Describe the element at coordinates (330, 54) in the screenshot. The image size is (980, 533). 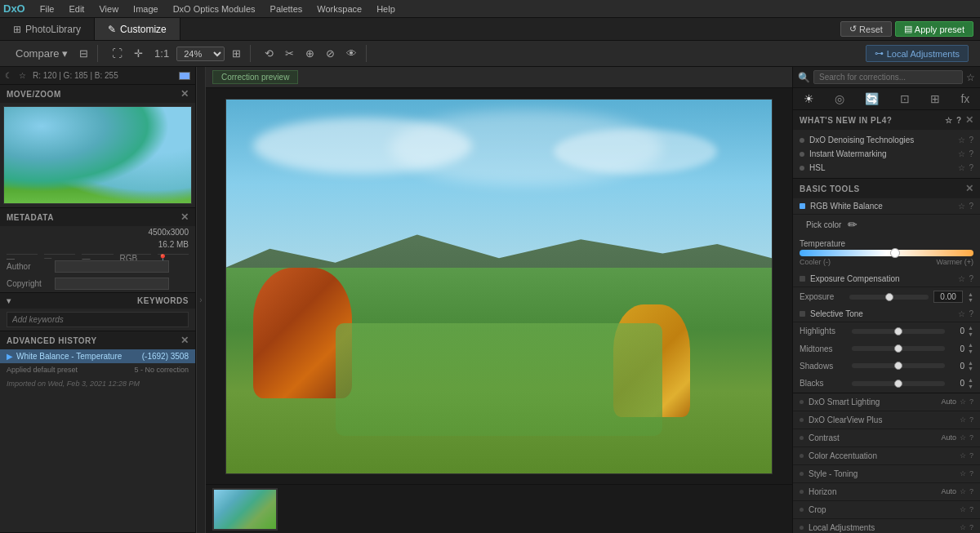
I see `filter-tool: ⊘` at that location.